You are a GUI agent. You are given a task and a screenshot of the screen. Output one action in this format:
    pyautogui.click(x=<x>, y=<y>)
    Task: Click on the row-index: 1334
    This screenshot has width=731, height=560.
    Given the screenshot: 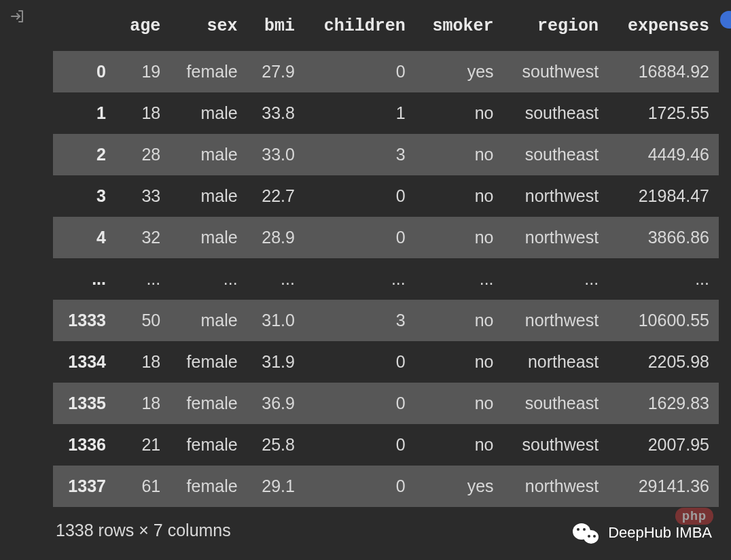 What is the action you would take?
    pyautogui.click(x=84, y=362)
    